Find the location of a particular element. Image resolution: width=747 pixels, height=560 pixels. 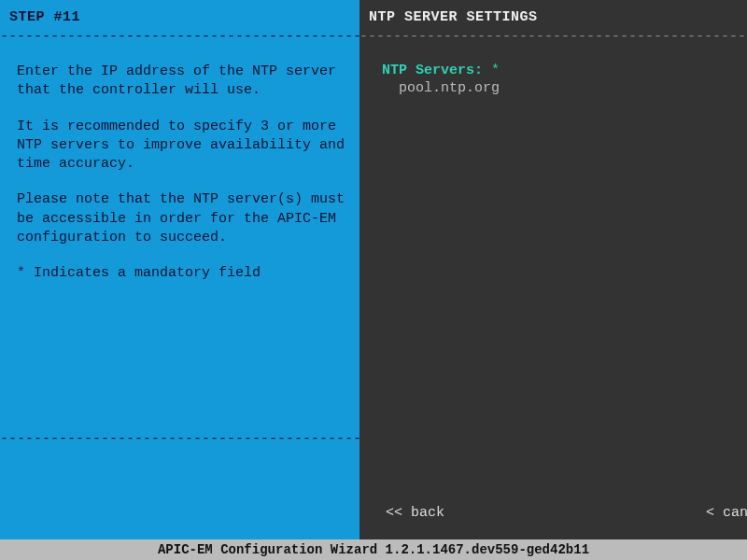

cancel-button: < cancel > is located at coordinates (723, 513).